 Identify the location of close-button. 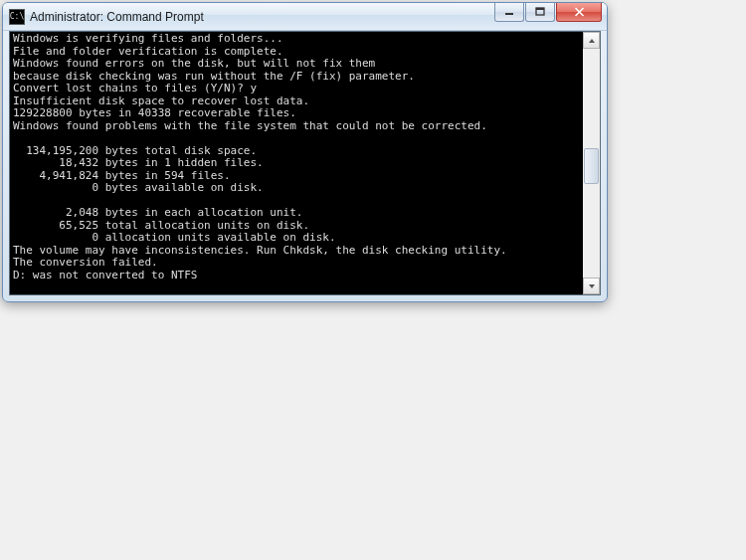
(579, 12).